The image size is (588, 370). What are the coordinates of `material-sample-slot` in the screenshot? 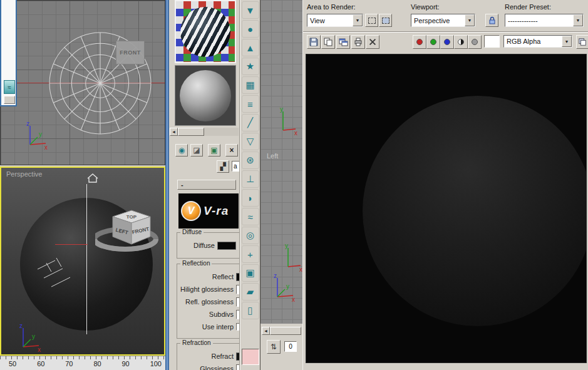 It's located at (205, 95).